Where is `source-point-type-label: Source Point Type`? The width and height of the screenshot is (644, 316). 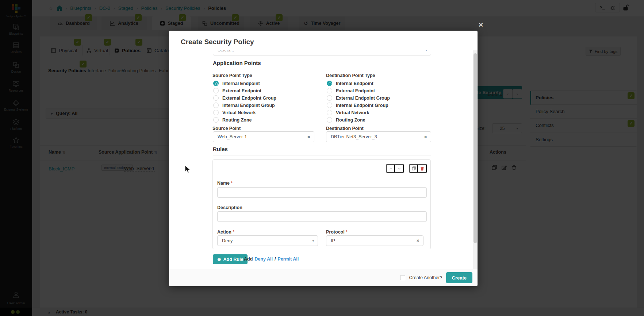
source-point-type-label: Source Point Type is located at coordinates (232, 76).